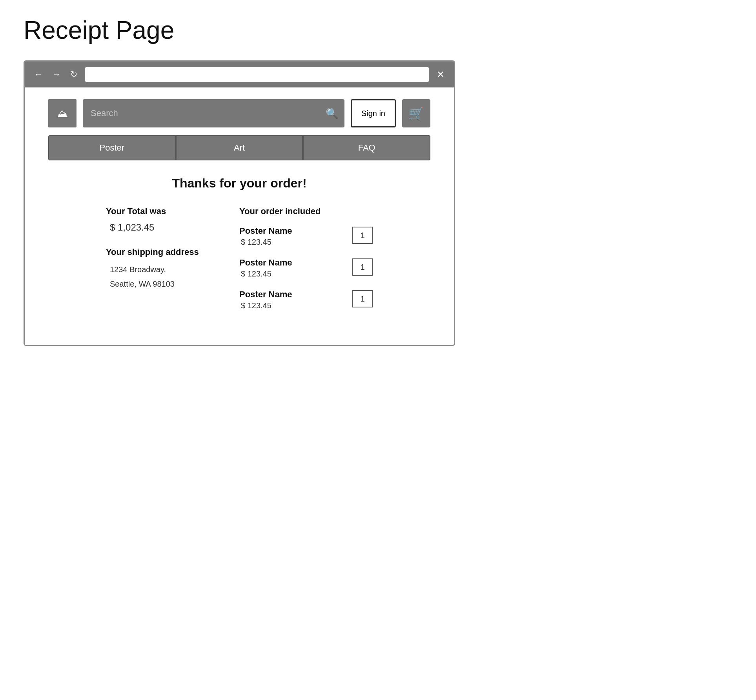 This screenshot has width=756, height=700. What do you see at coordinates (74, 75) in the screenshot?
I see `reload-button: ↻` at bounding box center [74, 75].